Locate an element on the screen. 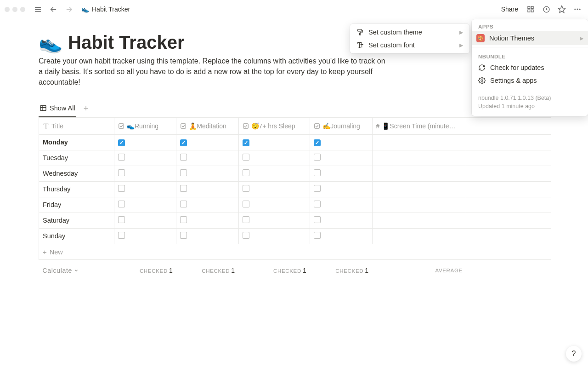 This screenshot has width=588, height=368. updates-icon is located at coordinates (546, 9).